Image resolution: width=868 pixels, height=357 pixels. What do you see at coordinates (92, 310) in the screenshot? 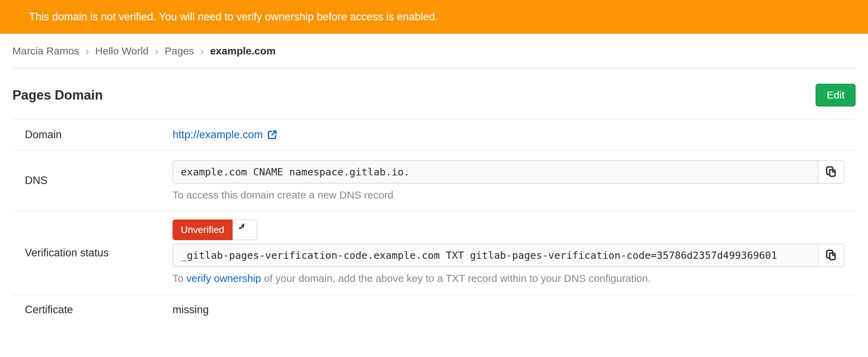
I see `certificate-label: Certificate` at bounding box center [92, 310].